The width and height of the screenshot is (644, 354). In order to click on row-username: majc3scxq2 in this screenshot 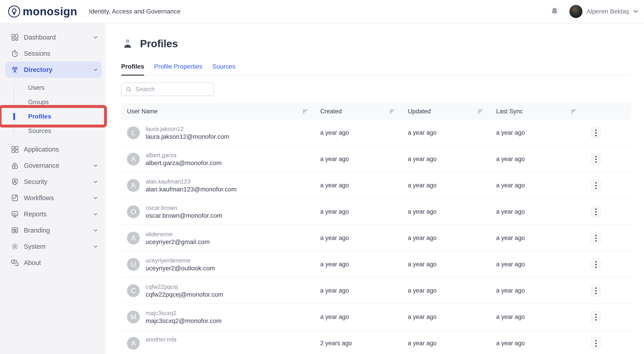, I will do `click(184, 313)`.